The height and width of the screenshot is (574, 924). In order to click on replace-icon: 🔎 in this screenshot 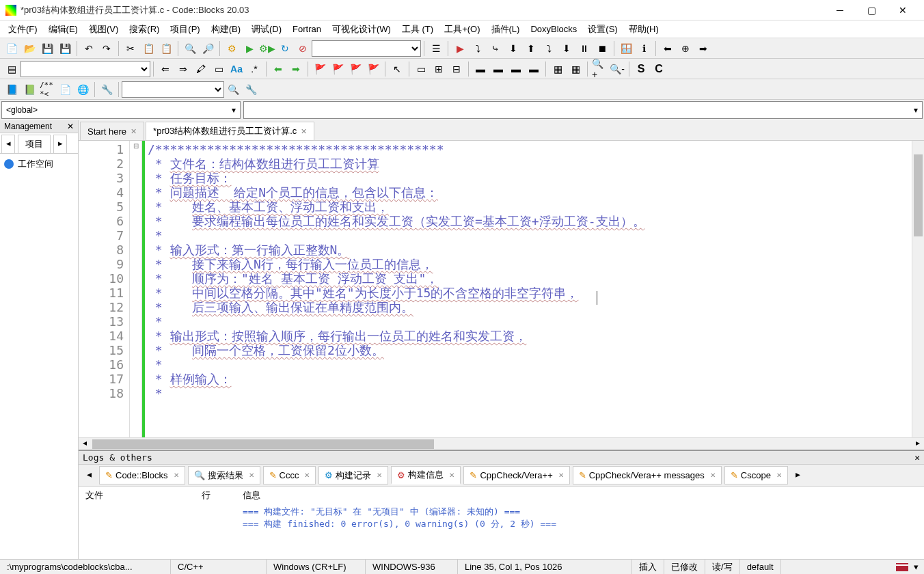, I will do `click(208, 49)`.